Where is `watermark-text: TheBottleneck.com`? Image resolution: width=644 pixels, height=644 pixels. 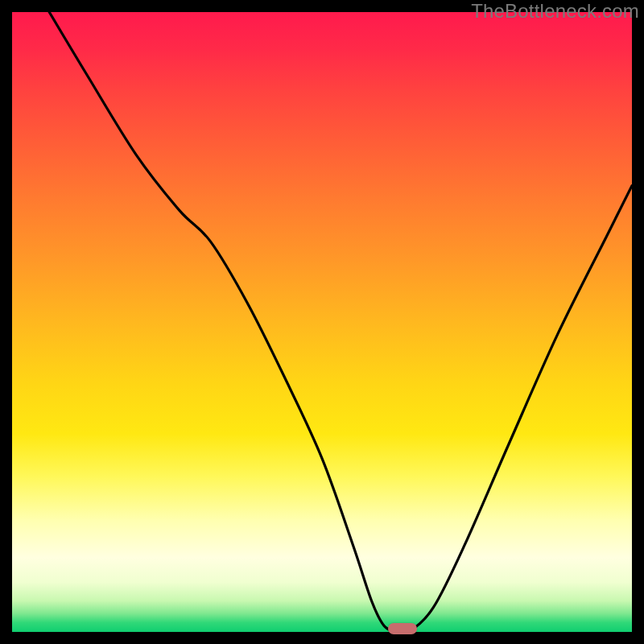
watermark-text: TheBottleneck.com is located at coordinates (555, 11).